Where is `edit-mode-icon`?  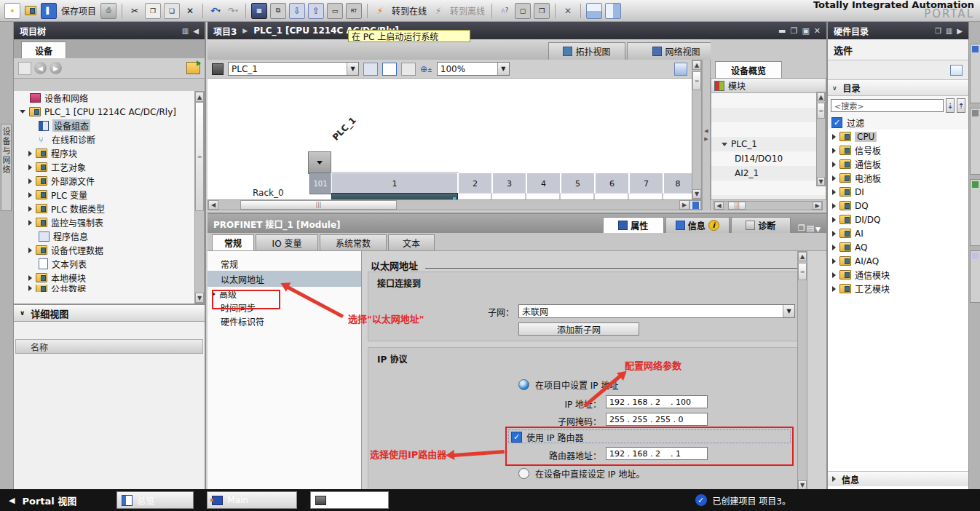 edit-mode-icon is located at coordinates (390, 69).